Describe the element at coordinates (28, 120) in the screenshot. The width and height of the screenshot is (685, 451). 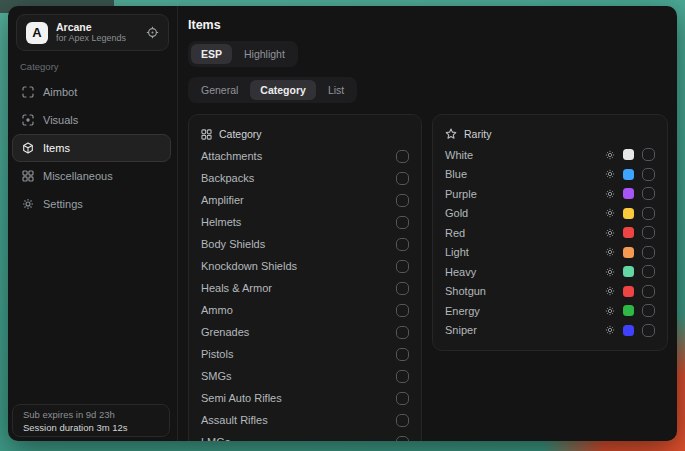
I see `visuals-scan-icon` at that location.